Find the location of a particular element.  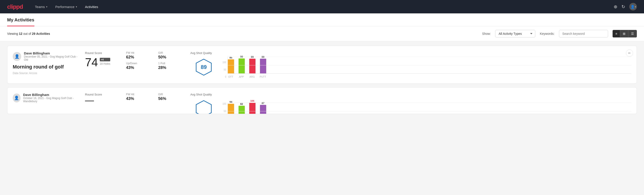

navbar: clippd Teams ▾ Performance ▾ Activities … is located at coordinates (322, 7).